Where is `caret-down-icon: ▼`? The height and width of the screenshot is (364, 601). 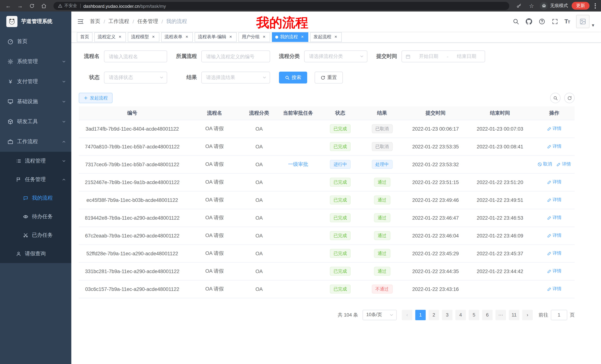
caret-down-icon: ▼ is located at coordinates (593, 26).